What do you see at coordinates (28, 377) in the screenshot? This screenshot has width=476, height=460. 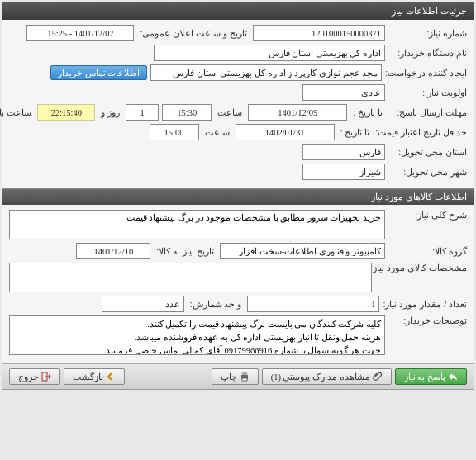 I see `exit-label: خروج` at bounding box center [28, 377].